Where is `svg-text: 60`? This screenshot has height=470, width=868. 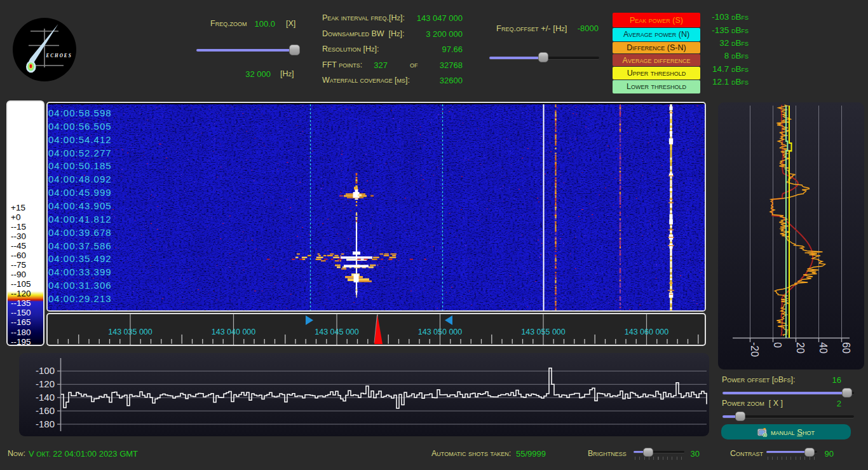 svg-text: 60 is located at coordinates (846, 348).